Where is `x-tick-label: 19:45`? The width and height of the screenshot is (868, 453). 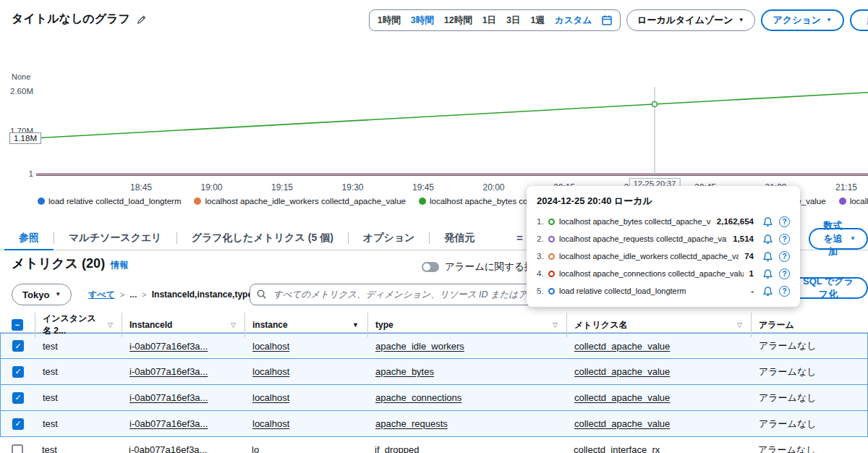 x-tick-label: 19:45 is located at coordinates (423, 187).